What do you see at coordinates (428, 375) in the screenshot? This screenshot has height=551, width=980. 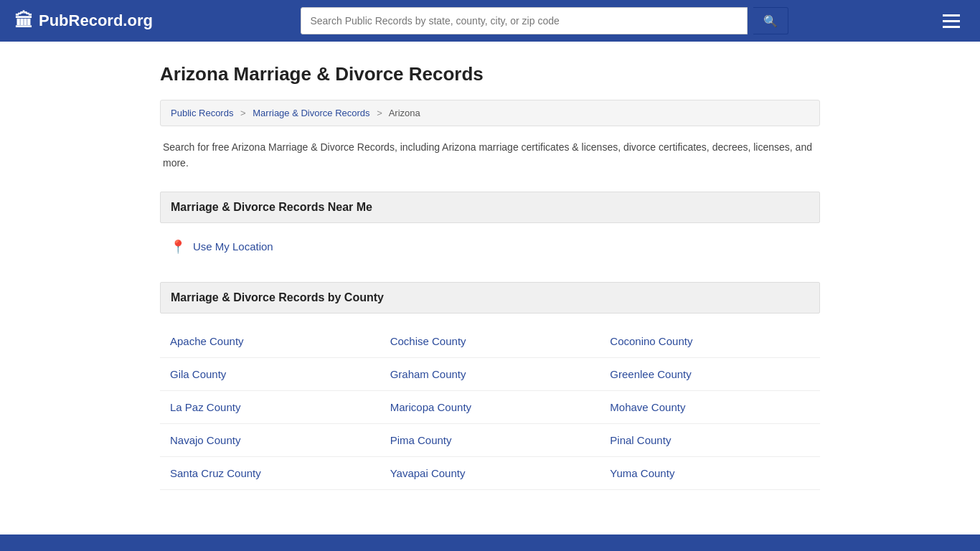 I see `county-link: Graham County` at bounding box center [428, 375].